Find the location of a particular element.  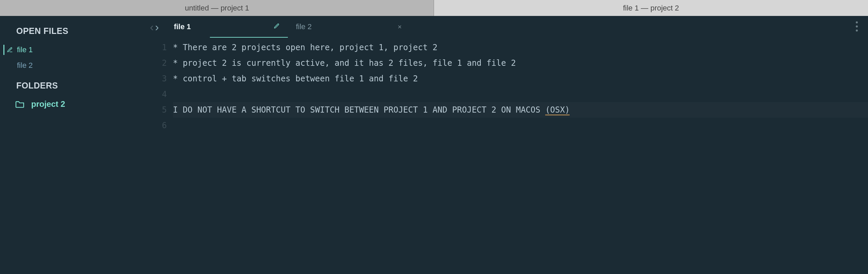

folder-icon is located at coordinates (20, 104).